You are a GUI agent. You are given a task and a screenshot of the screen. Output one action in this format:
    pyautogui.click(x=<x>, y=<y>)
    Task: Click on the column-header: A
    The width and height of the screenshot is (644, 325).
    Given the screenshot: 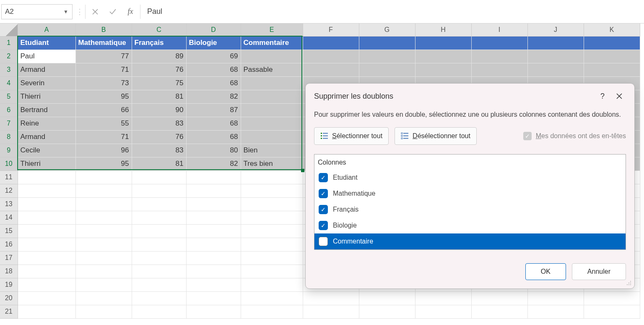 What is the action you would take?
    pyautogui.click(x=47, y=30)
    